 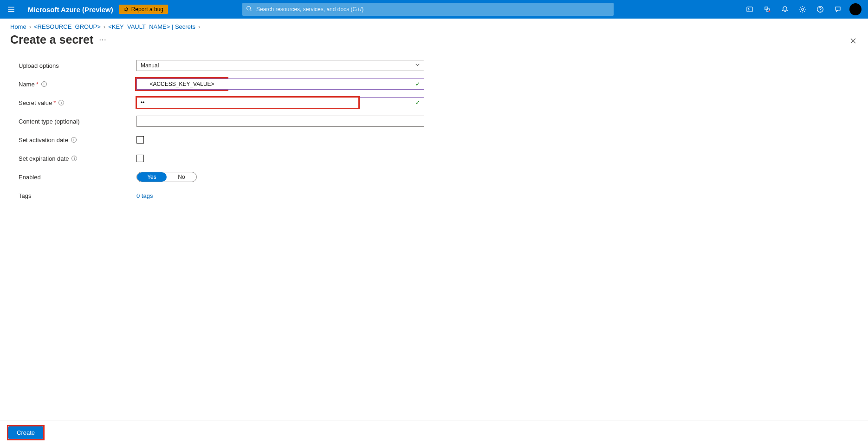 I want to click on create-button: Create, so click(x=26, y=433).